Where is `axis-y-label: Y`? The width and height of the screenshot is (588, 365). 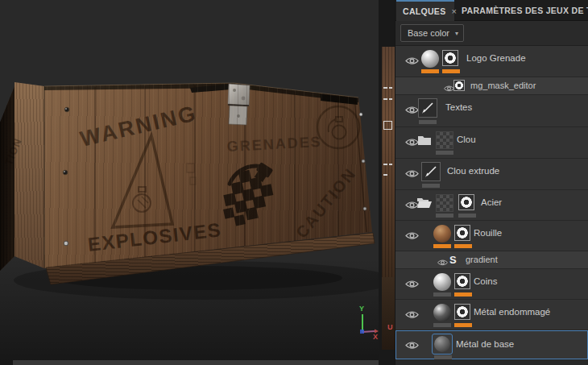 axis-y-label: Y is located at coordinates (362, 309).